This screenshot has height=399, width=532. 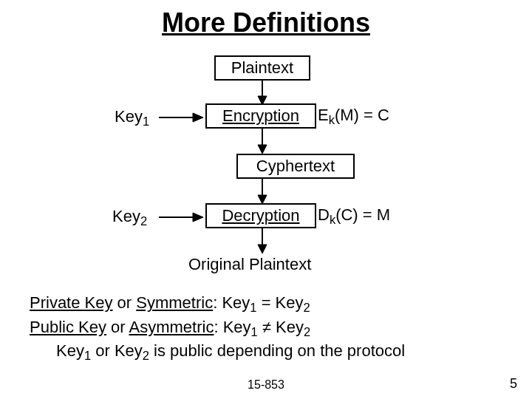 What do you see at coordinates (132, 118) in the screenshot?
I see `key1-label: Key1` at bounding box center [132, 118].